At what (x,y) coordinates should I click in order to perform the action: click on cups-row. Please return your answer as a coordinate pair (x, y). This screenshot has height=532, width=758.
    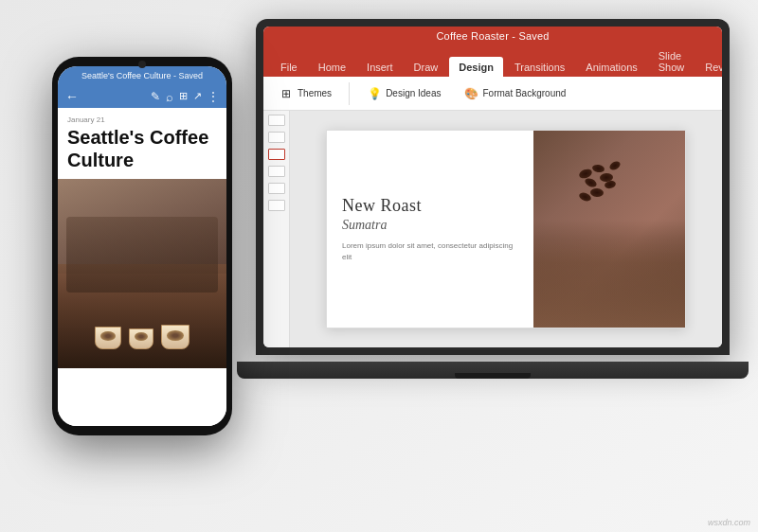
    Looking at the image, I should click on (142, 337).